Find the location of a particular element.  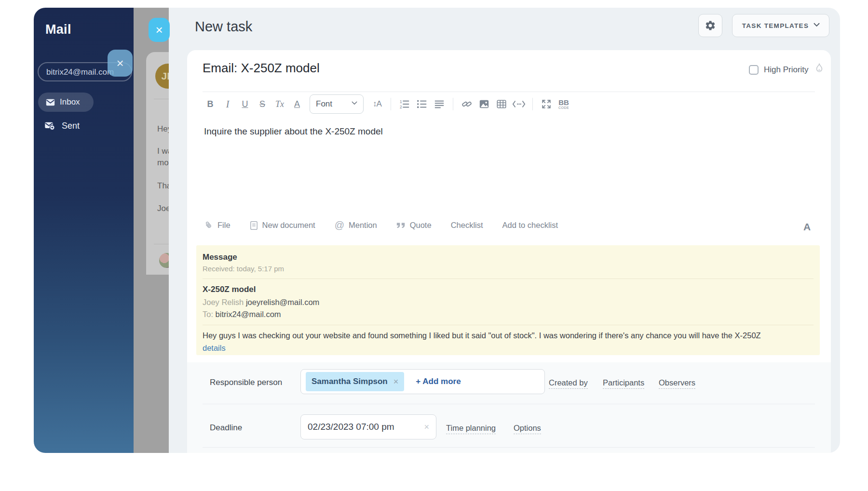

remove-assignee-icon: × is located at coordinates (396, 382).